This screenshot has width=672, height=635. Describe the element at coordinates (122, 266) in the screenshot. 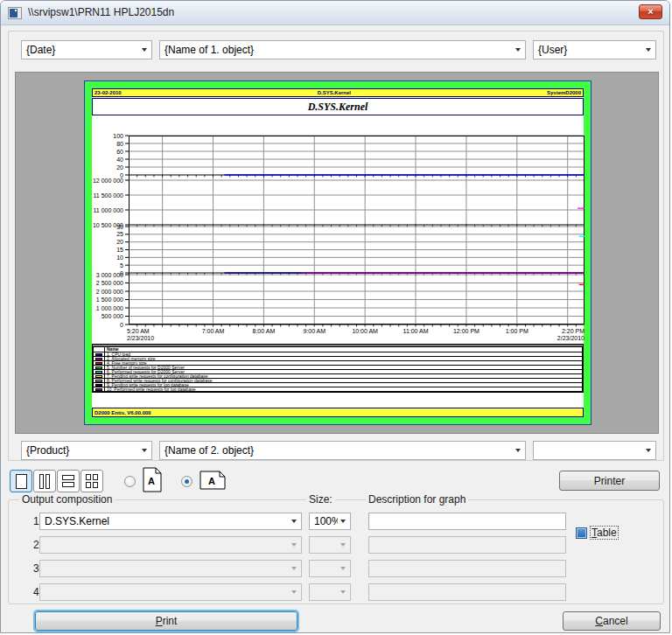

I see `svg-text: 5` at that location.